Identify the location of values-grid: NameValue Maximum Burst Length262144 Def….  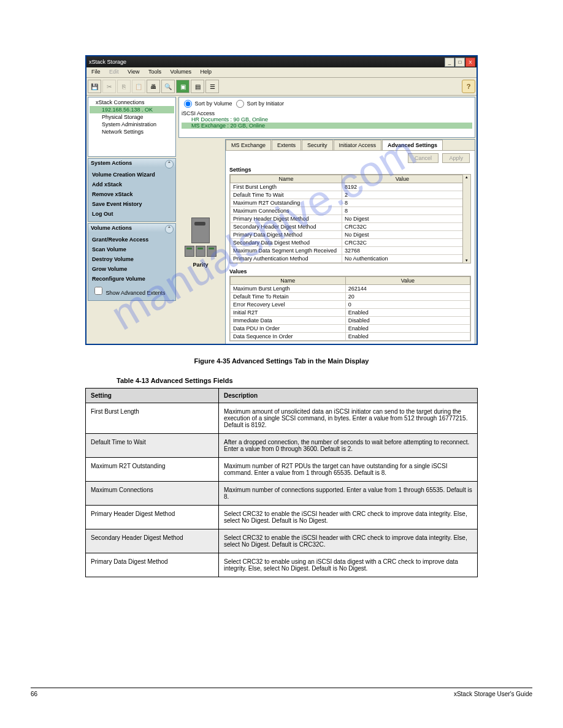
(350, 309).